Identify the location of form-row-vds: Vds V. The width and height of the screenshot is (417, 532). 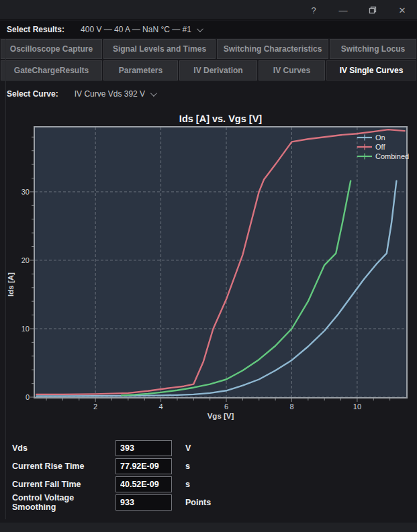
(207, 448).